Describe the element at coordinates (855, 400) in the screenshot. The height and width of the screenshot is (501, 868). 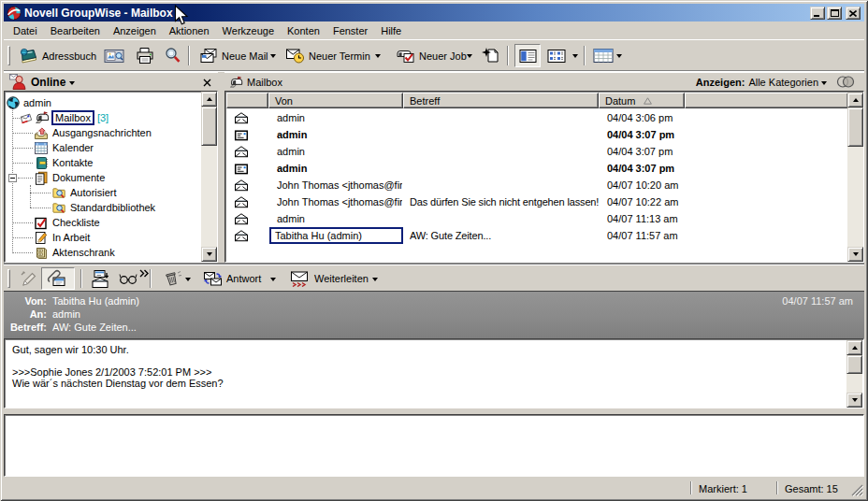
I see `body-scroll-down-button` at that location.